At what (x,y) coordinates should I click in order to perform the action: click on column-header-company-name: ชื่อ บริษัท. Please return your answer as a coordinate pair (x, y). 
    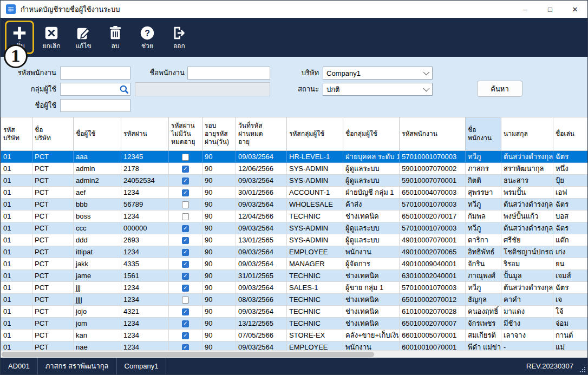
    Looking at the image, I should click on (53, 134).